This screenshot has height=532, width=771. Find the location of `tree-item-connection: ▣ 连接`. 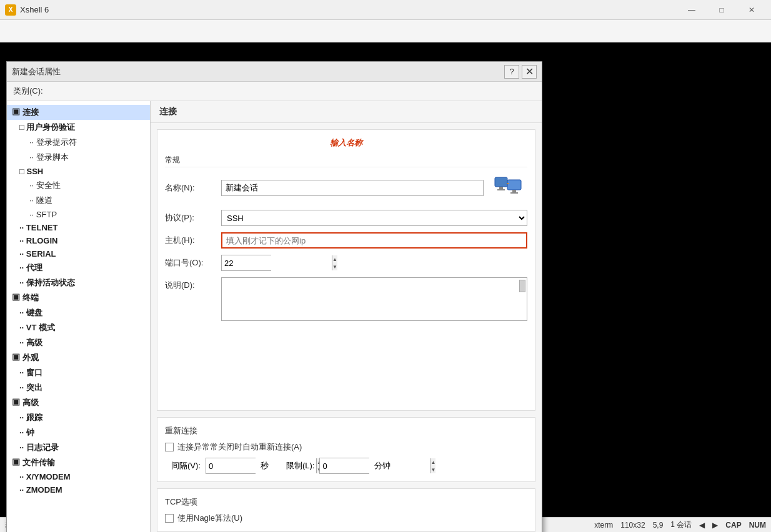

tree-item-connection: ▣ 连接 is located at coordinates (79, 112).